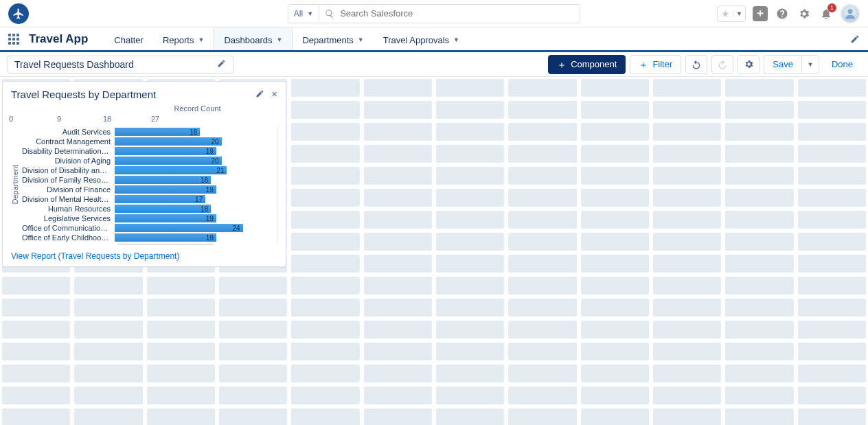 The image size is (868, 425). What do you see at coordinates (422, 38) in the screenshot?
I see `nav-tab-travel-approvals: Travel Approvals ▼` at bounding box center [422, 38].